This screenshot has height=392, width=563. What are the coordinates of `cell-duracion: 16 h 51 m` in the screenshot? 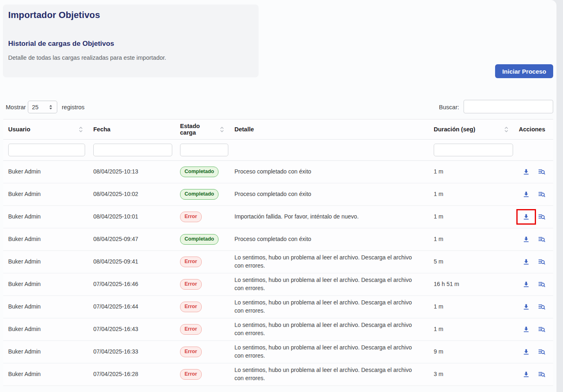 It's located at (471, 285).